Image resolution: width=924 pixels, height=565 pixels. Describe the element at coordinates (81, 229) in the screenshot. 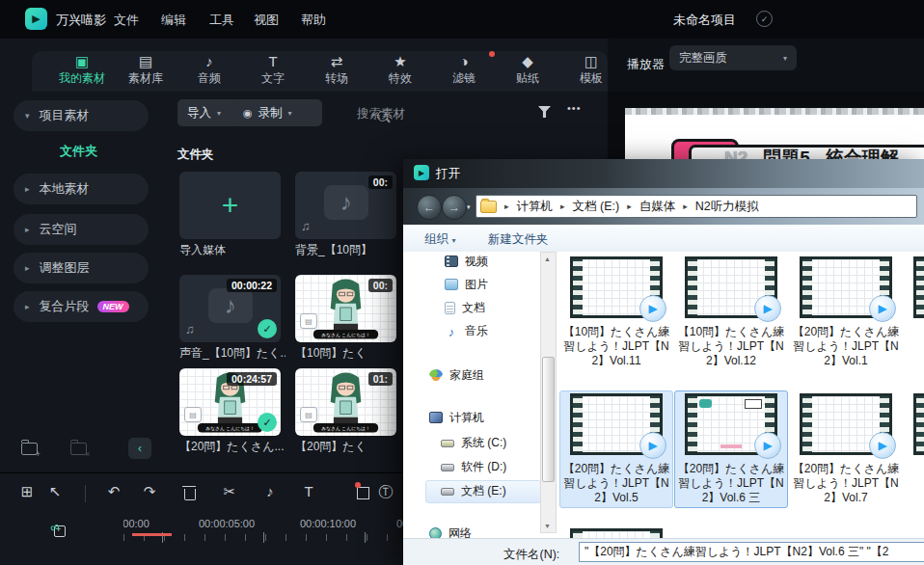

I see `sidebar-item-cloud: ▸ 云空间` at that location.